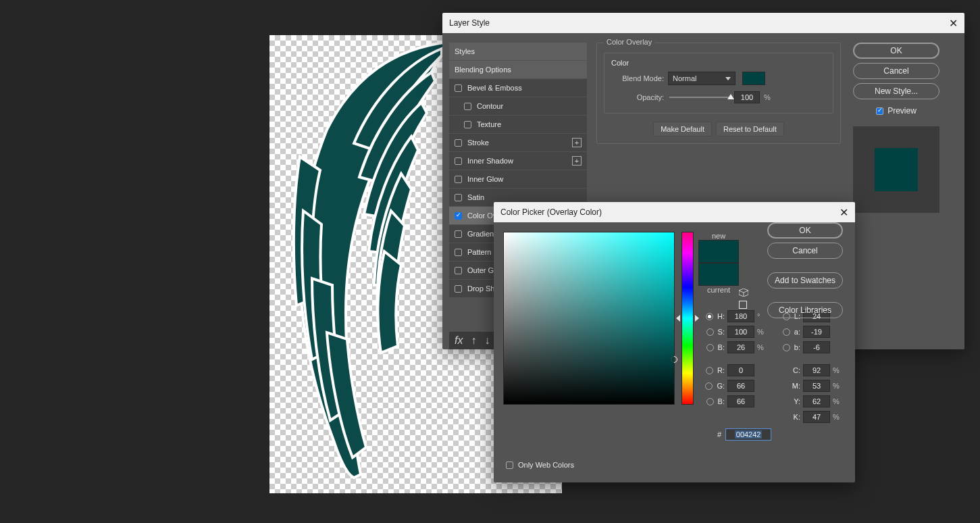  What do you see at coordinates (786, 332) in the screenshot?
I see `radio-a` at bounding box center [786, 332].